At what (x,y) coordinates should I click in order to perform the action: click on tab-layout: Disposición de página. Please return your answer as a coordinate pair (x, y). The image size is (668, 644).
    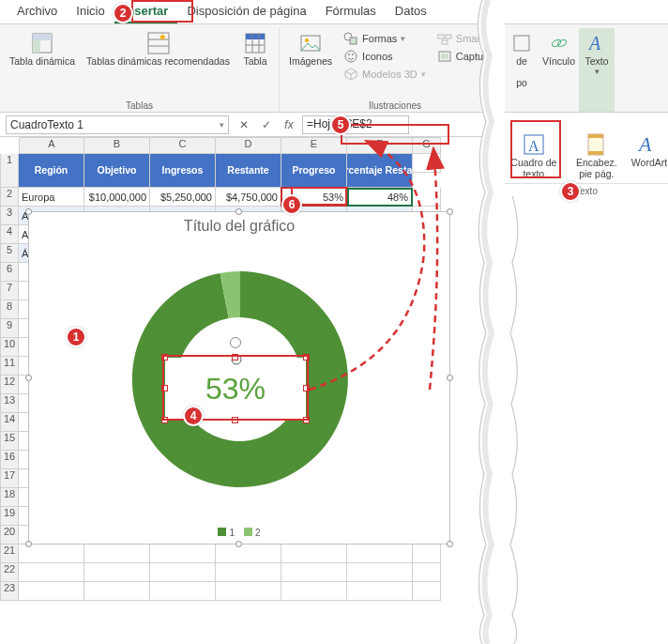
    Looking at the image, I should click on (246, 11).